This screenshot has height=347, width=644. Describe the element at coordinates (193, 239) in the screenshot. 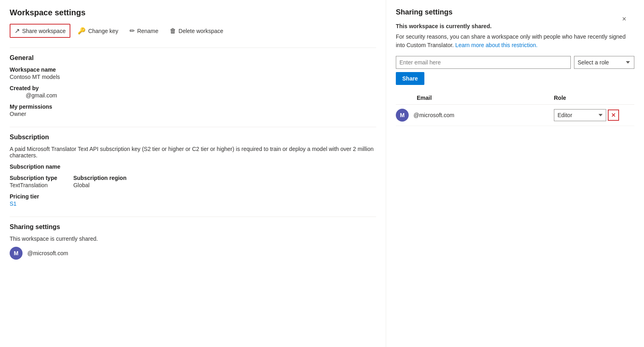

I see `sharing-status: This workspace is currently shared.` at that location.